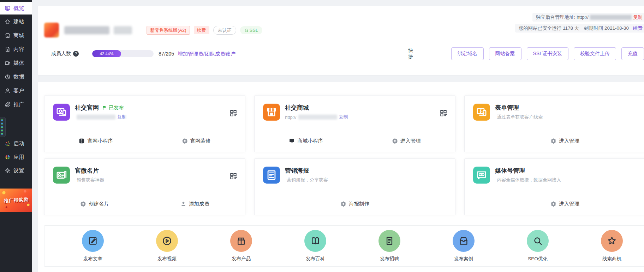 This screenshot has height=272, width=644. Describe the element at coordinates (87, 108) in the screenshot. I see `app-card-title: 社交官网` at that location.